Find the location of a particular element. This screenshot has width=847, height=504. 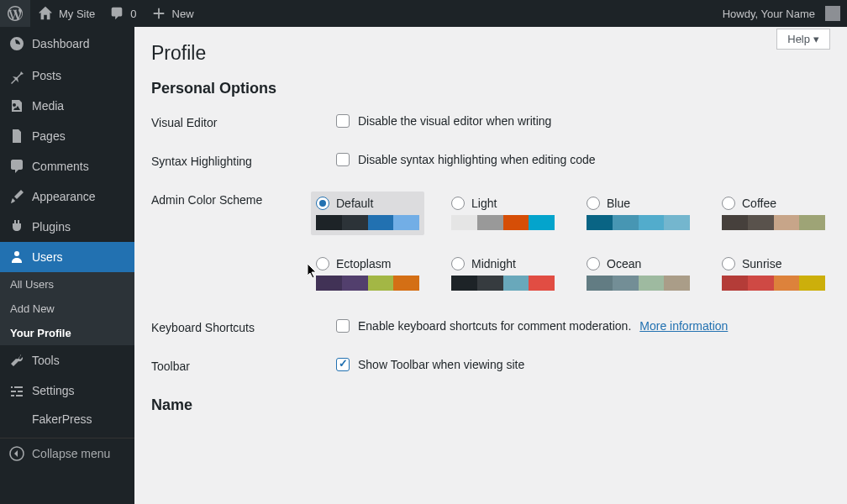

sidebar-item-appearance: Appearance is located at coordinates (67, 197).